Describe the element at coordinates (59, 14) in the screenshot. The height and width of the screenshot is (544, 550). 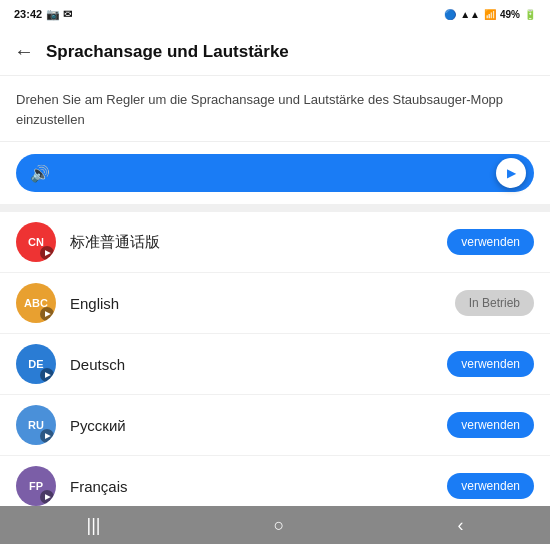
I see `status-icons: 📷 ✉` at that location.